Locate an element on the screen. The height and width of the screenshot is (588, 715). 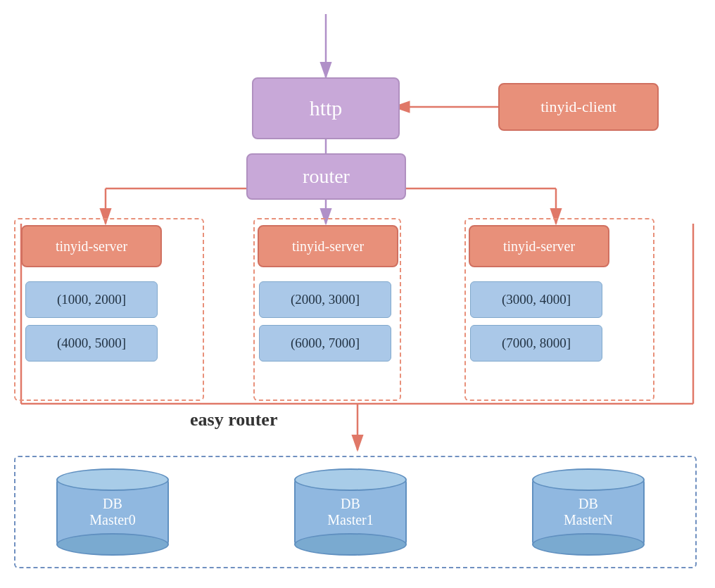
db-master0-body: DBMaster0 is located at coordinates (113, 512).